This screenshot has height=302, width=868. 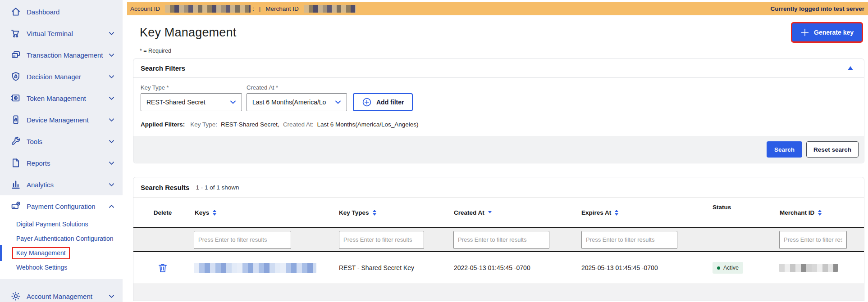 What do you see at coordinates (469, 212) in the screenshot?
I see `column-header-created-at: Created At` at bounding box center [469, 212].